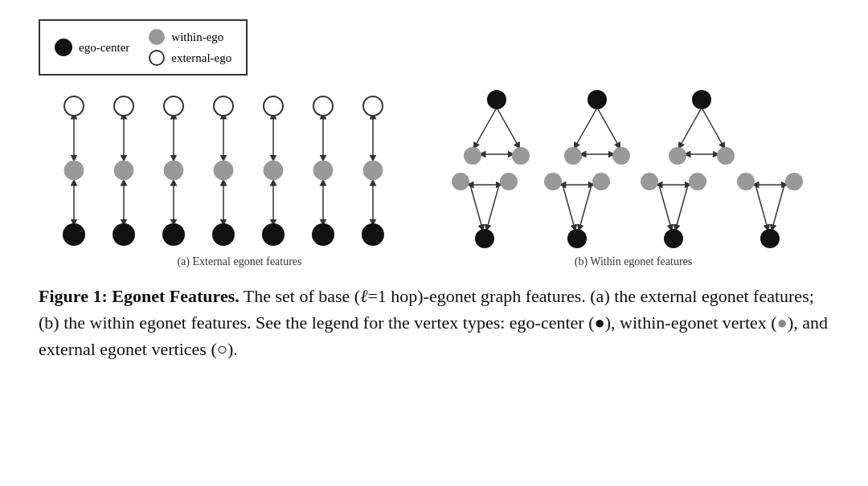  What do you see at coordinates (190, 37) in the screenshot?
I see `legend-within-ego: within-ego` at bounding box center [190, 37].